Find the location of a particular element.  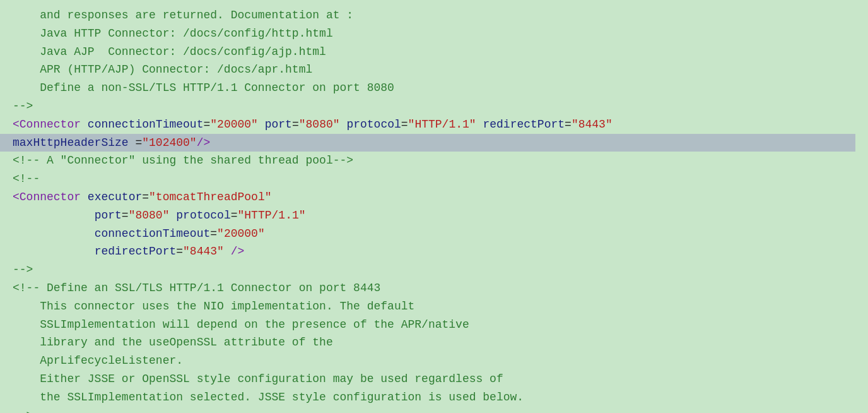

code-segment: "tomcatThreadPool" is located at coordinates (210, 197).